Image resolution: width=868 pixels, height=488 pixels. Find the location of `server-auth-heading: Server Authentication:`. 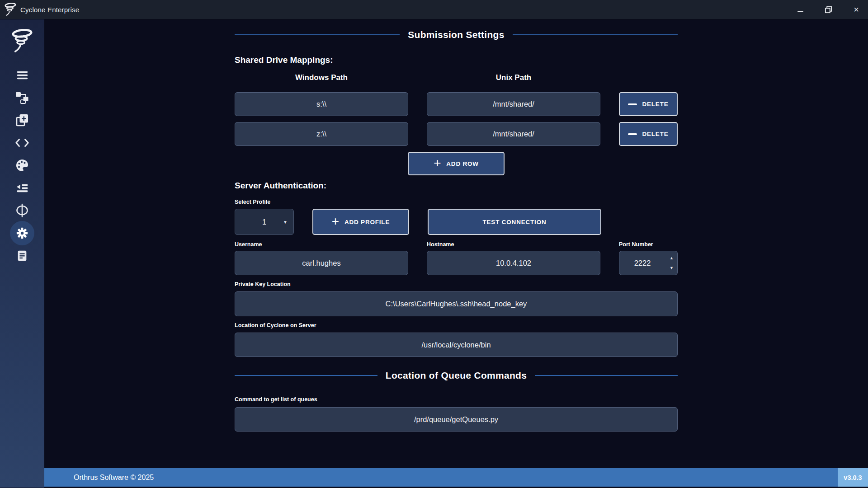

server-auth-heading: Server Authentication: is located at coordinates (456, 186).